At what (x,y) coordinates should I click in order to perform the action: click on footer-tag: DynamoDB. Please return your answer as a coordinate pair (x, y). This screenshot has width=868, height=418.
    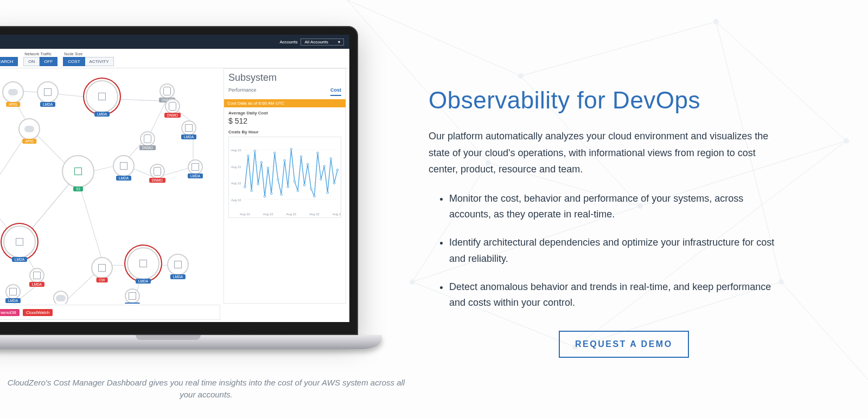
    Looking at the image, I should click on (10, 312).